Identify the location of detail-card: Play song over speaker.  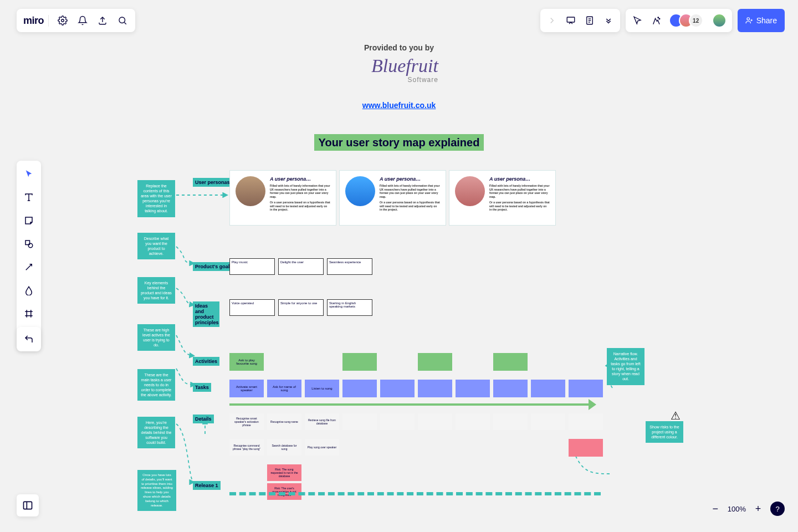
(322, 447).